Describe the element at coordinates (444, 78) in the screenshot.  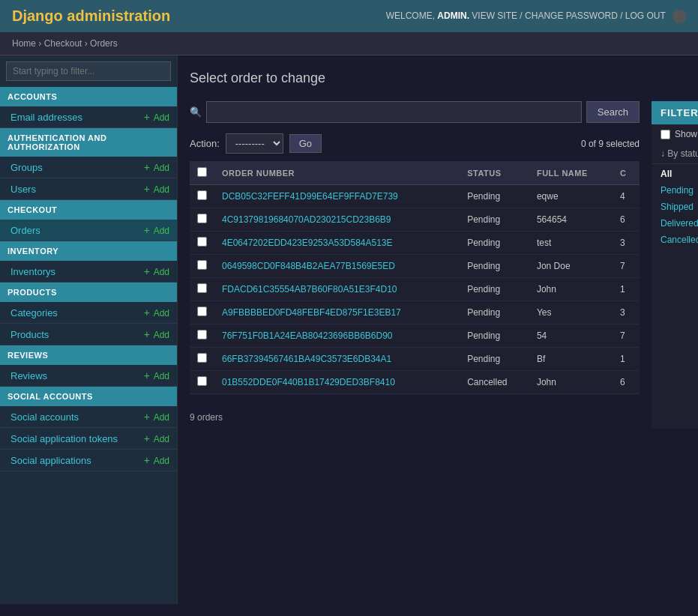
I see `content-header: Select order to change ADD ORDER +` at that location.